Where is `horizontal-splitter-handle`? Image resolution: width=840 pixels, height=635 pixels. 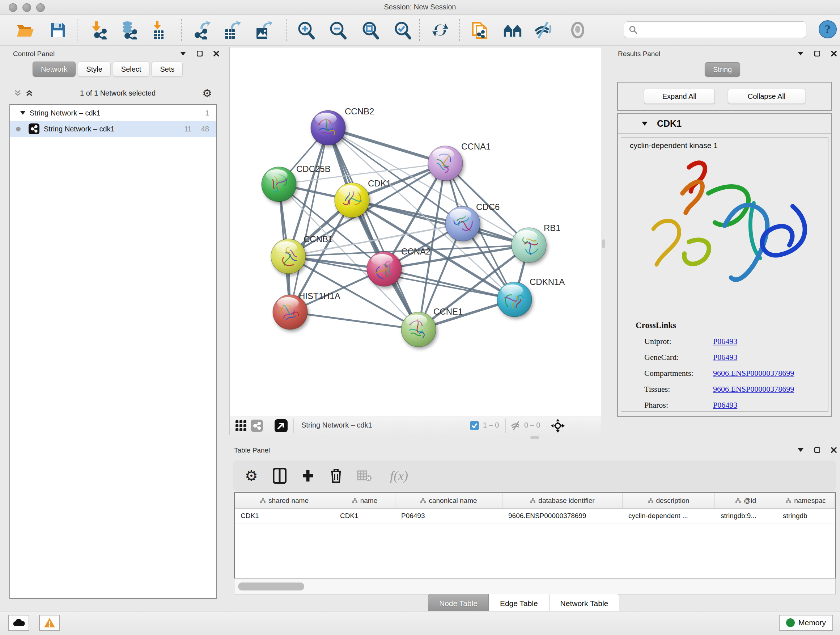 horizontal-splitter-handle is located at coordinates (535, 438).